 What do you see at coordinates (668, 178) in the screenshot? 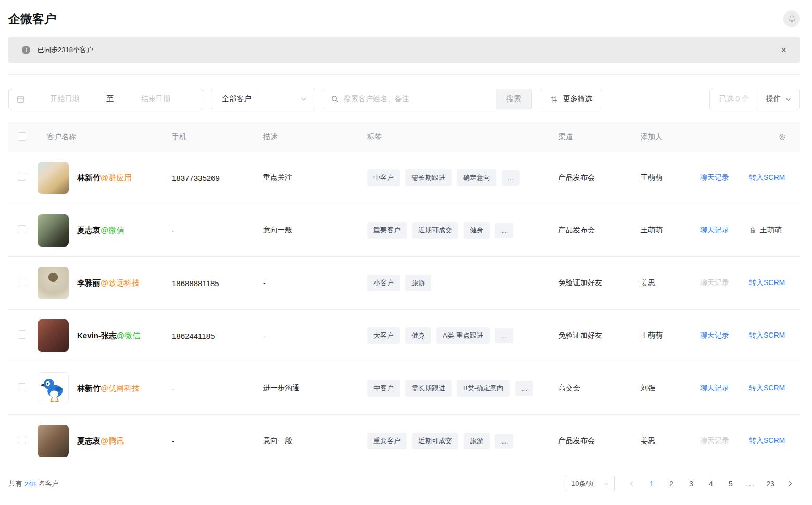
I see `adder-cell: 王萌萌` at bounding box center [668, 178].